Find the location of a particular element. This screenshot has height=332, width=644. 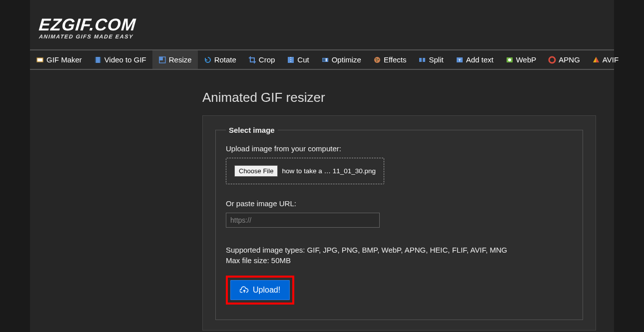

nav-video-to-gif: Video to GIF is located at coordinates (120, 60).